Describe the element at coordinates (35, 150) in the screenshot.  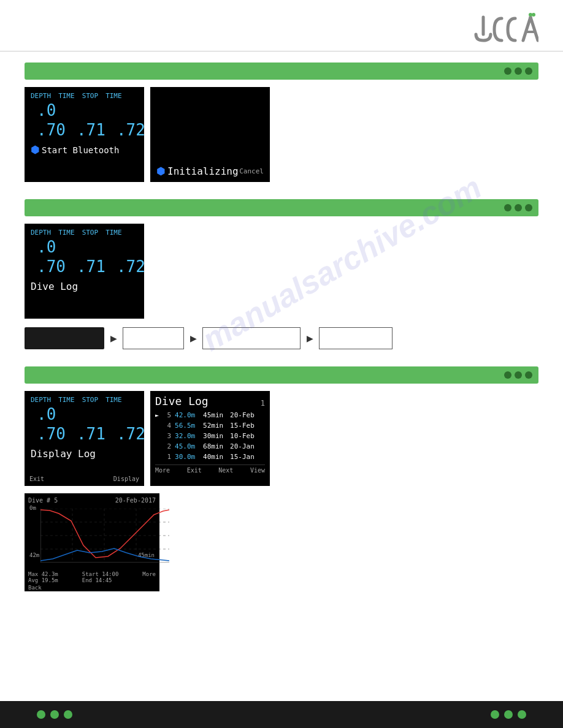
I see `bluetooth-icon: ⬢` at that location.